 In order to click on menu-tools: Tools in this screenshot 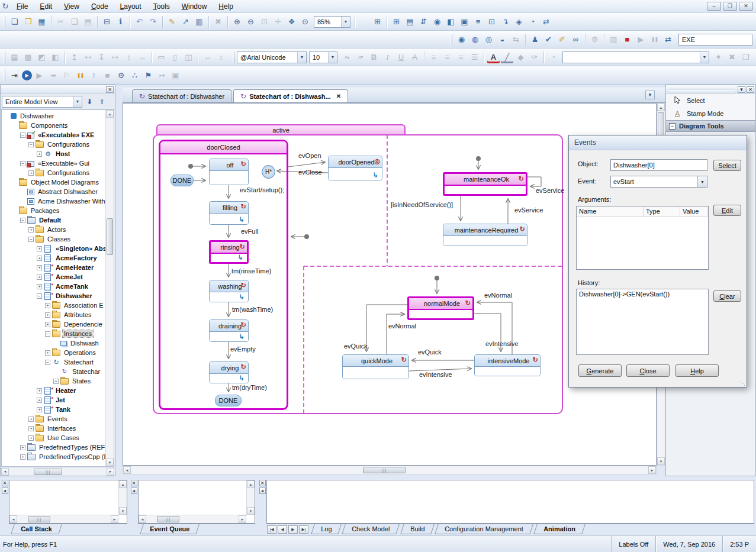, I will do `click(162, 7)`.